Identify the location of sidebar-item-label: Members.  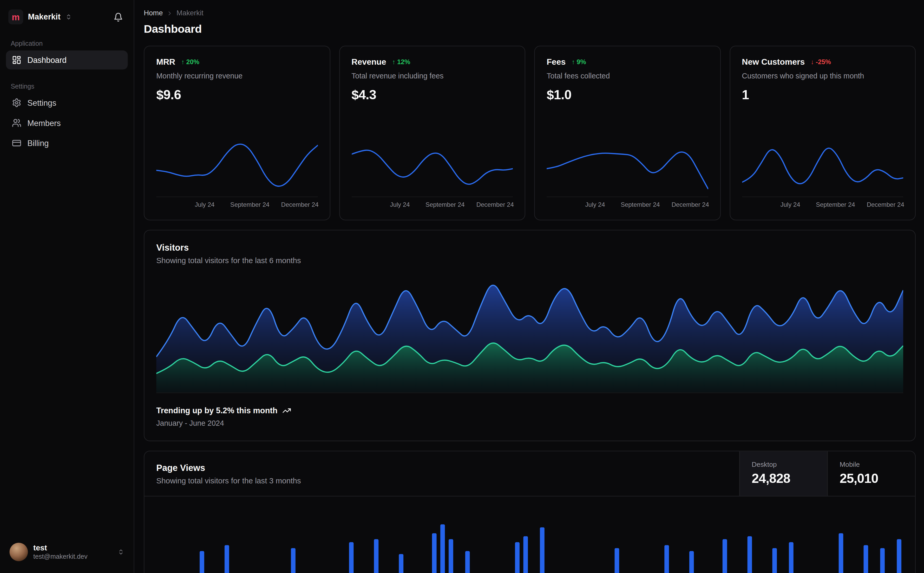
(44, 123).